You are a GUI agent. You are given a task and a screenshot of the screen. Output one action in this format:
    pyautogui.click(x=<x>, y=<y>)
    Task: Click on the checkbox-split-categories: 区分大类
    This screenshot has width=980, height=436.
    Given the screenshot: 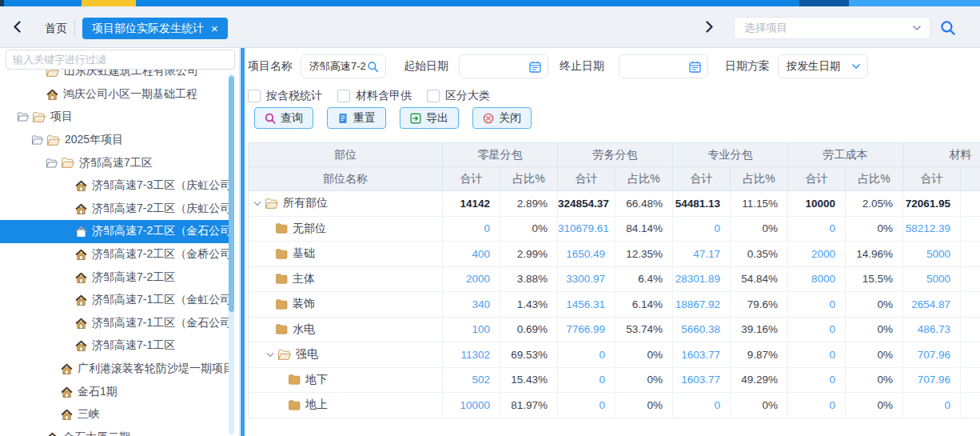 What is the action you would take?
    pyautogui.click(x=459, y=96)
    